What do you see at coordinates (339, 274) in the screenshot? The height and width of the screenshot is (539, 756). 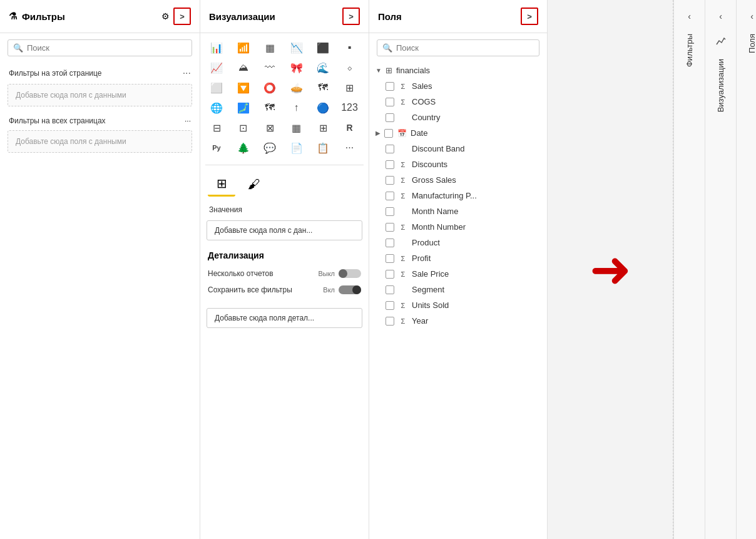 I see `multi-reports-toggle: Выкл` at bounding box center [339, 274].